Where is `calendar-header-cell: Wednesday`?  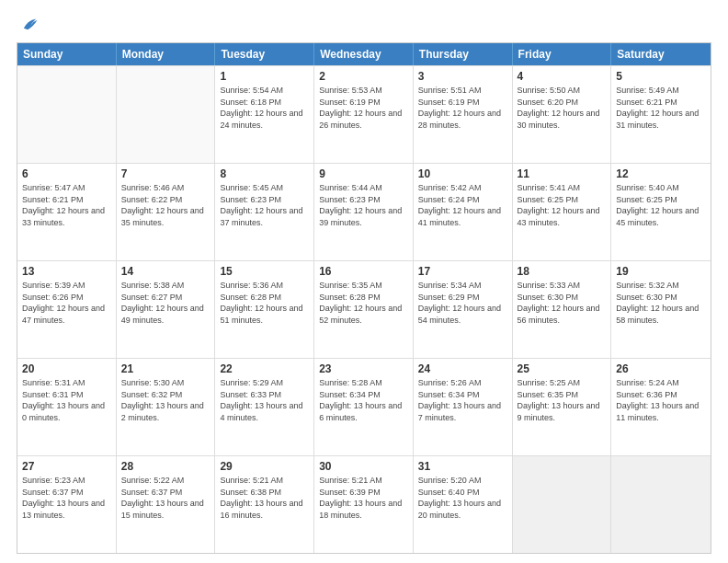
calendar-header-cell: Wednesday is located at coordinates (364, 54).